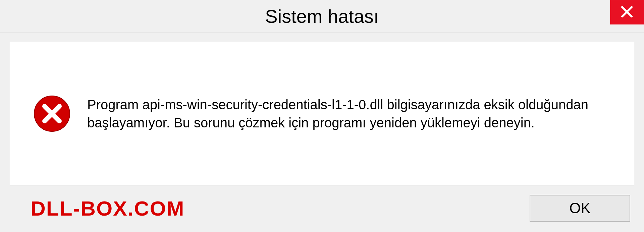 This screenshot has height=232, width=644. Describe the element at coordinates (52, 114) in the screenshot. I see `error-icon` at that location.